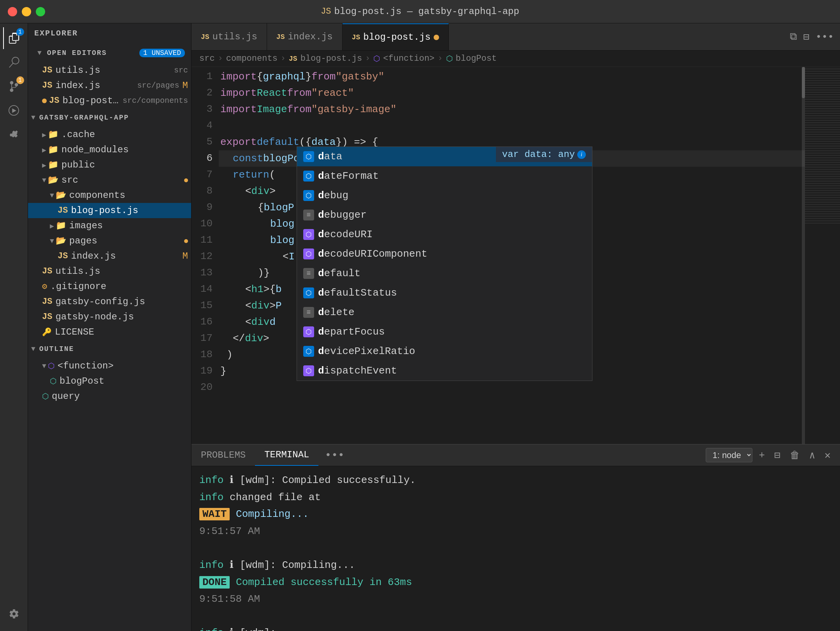 The width and height of the screenshot is (840, 631). I want to click on outline-header: ▼ OUTLINE, so click(110, 349).